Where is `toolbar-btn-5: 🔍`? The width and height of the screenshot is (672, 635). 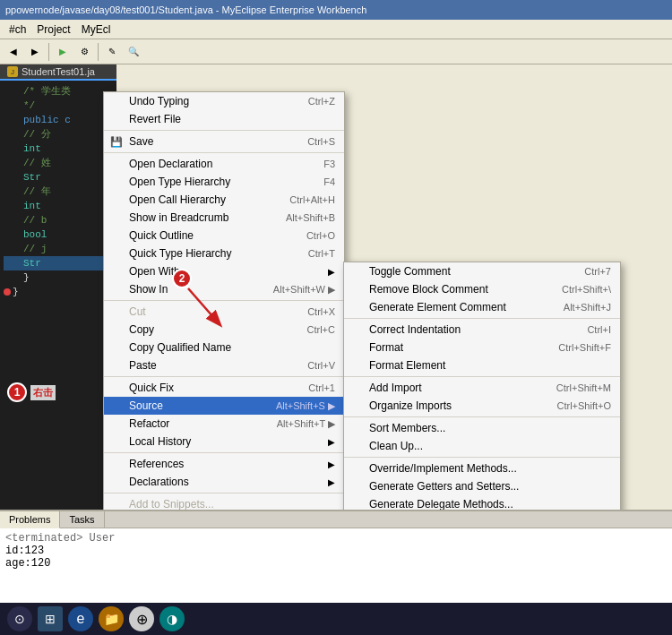
toolbar-btn-5: 🔍 is located at coordinates (134, 52).